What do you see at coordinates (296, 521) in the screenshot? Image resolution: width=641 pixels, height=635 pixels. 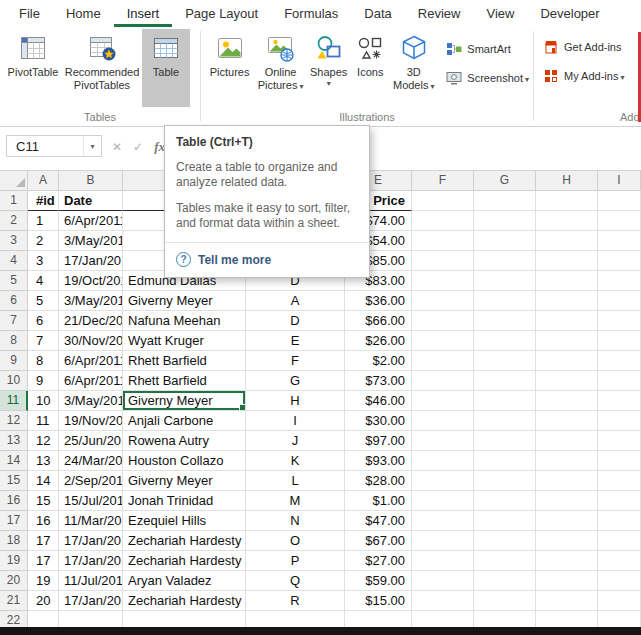 I see `cell-D17: N` at bounding box center [296, 521].